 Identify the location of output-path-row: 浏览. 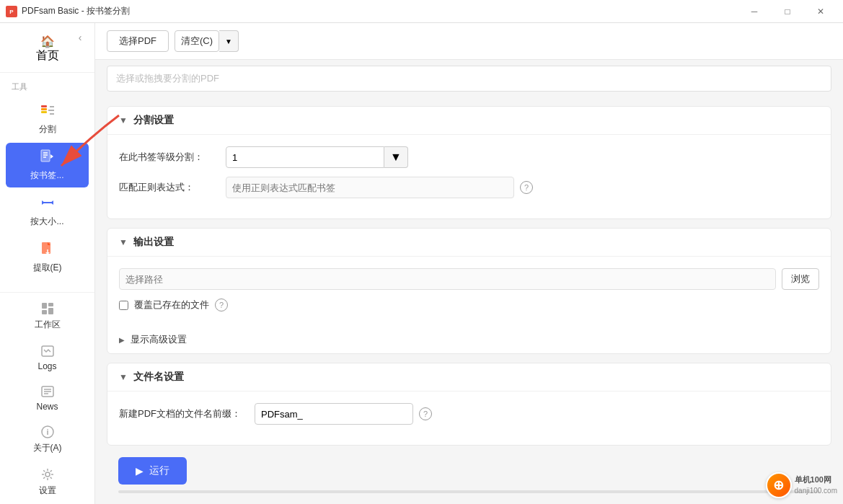
(469, 279).